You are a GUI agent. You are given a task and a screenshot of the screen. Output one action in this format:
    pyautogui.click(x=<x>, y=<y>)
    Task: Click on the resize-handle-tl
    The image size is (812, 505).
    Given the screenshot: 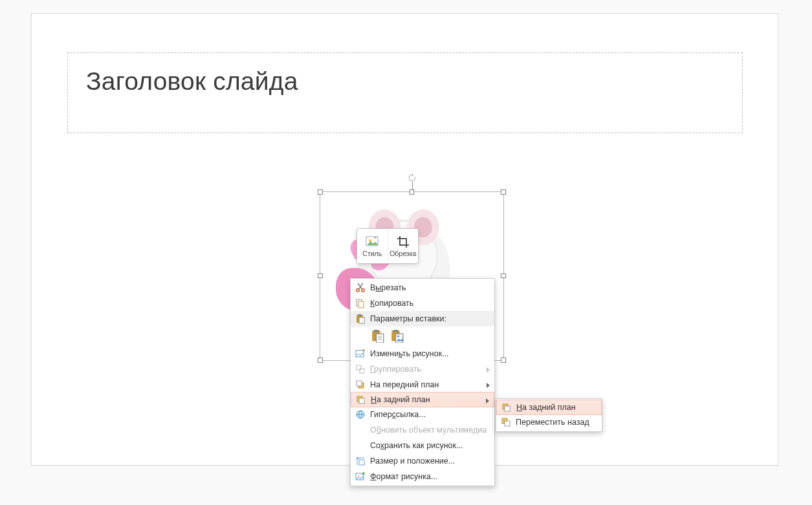 What is the action you would take?
    pyautogui.click(x=320, y=192)
    